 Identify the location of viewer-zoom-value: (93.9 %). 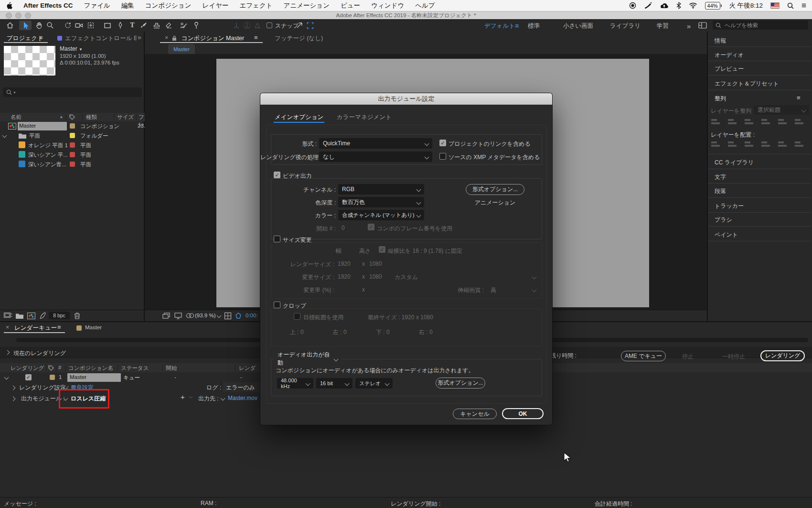
(205, 315).